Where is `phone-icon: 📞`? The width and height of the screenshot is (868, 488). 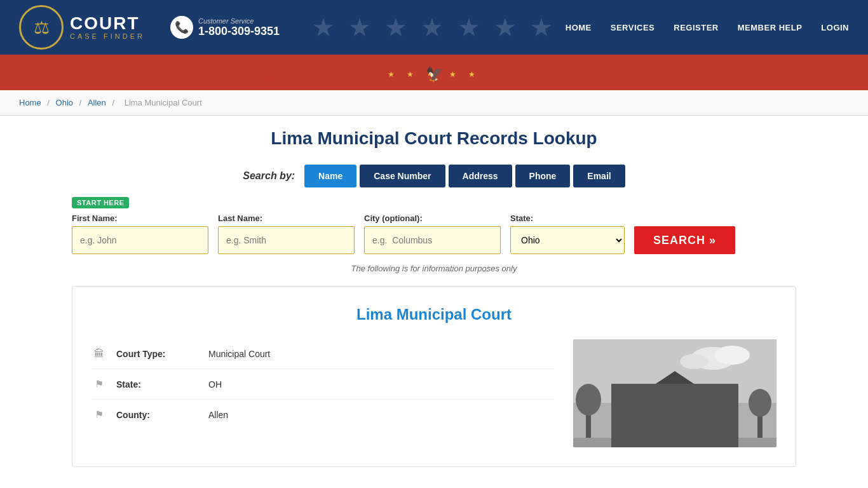 phone-icon: 📞 is located at coordinates (182, 27).